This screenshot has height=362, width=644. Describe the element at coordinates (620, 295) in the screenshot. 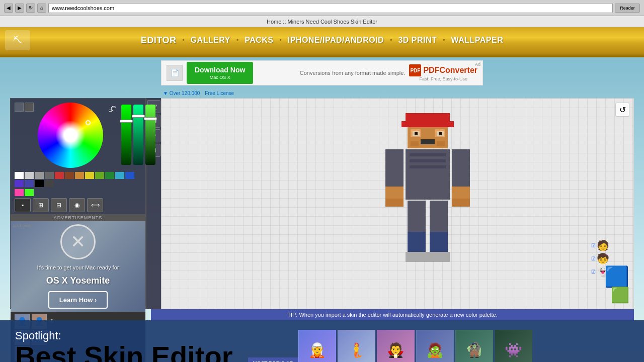

I see `small-green-character: 🟩` at that location.